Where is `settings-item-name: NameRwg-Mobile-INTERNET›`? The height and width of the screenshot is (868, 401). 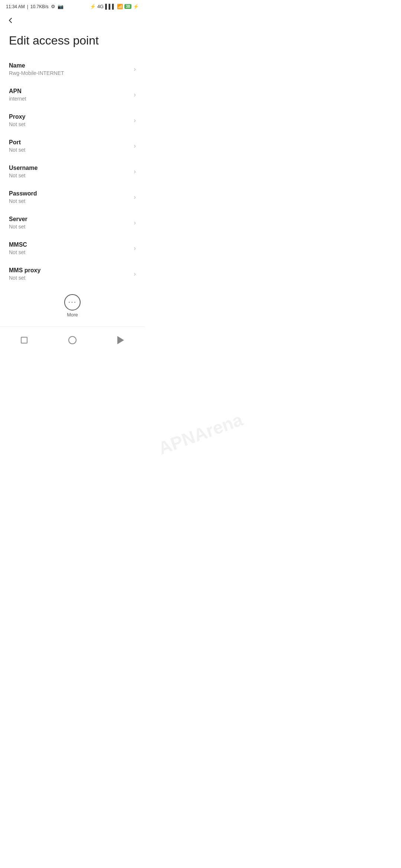
settings-item-name: NameRwg-Mobile-INTERNET› is located at coordinates (72, 69).